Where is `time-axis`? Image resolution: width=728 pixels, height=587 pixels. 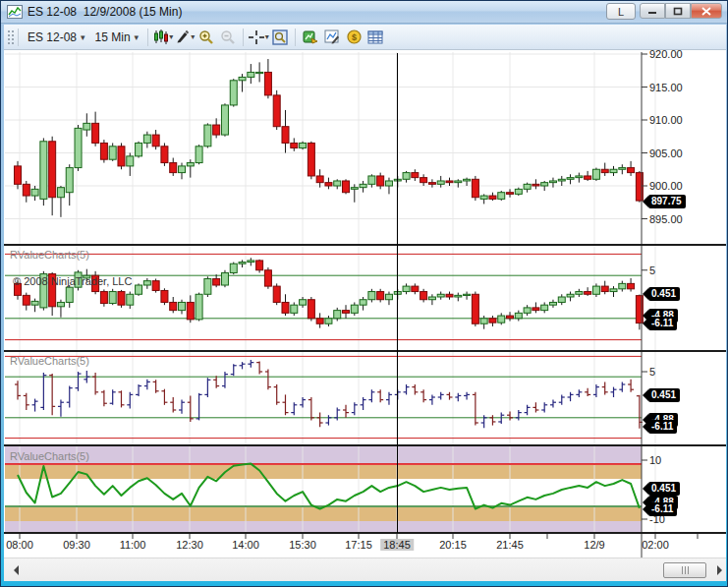 time-axis is located at coordinates (365, 546).